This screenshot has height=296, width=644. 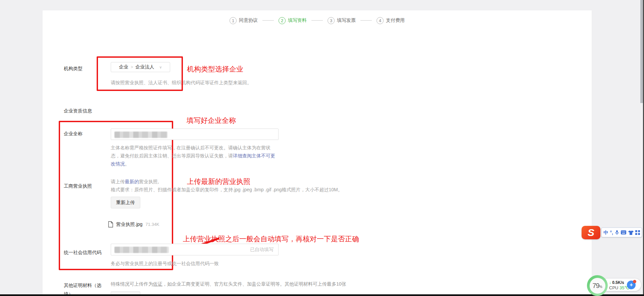 What do you see at coordinates (331, 21) in the screenshot?
I see `step-3-circle: 3` at bounding box center [331, 21].